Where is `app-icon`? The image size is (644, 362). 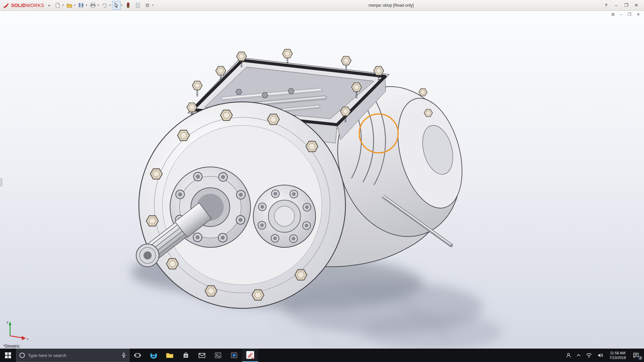 app-icon is located at coordinates (234, 355).